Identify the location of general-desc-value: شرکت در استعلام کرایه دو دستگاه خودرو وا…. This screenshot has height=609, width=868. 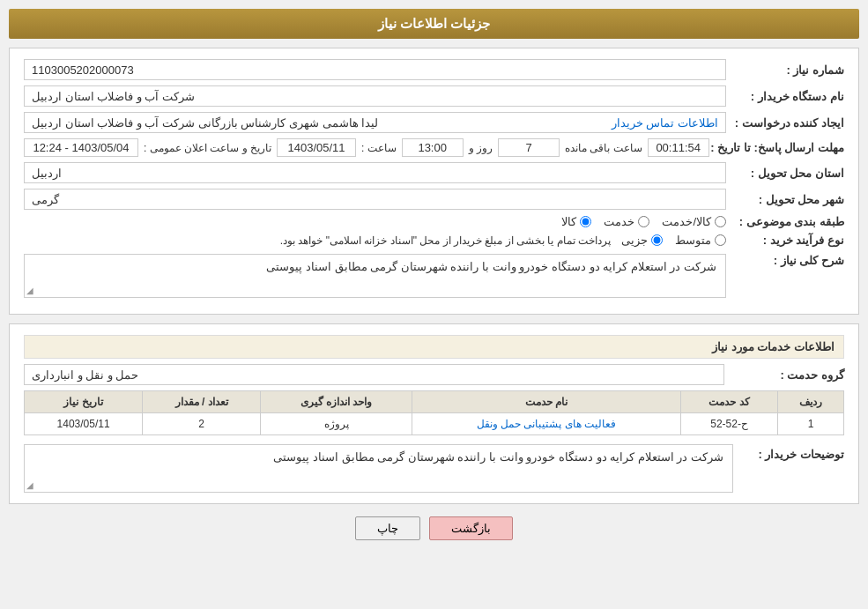
(492, 266).